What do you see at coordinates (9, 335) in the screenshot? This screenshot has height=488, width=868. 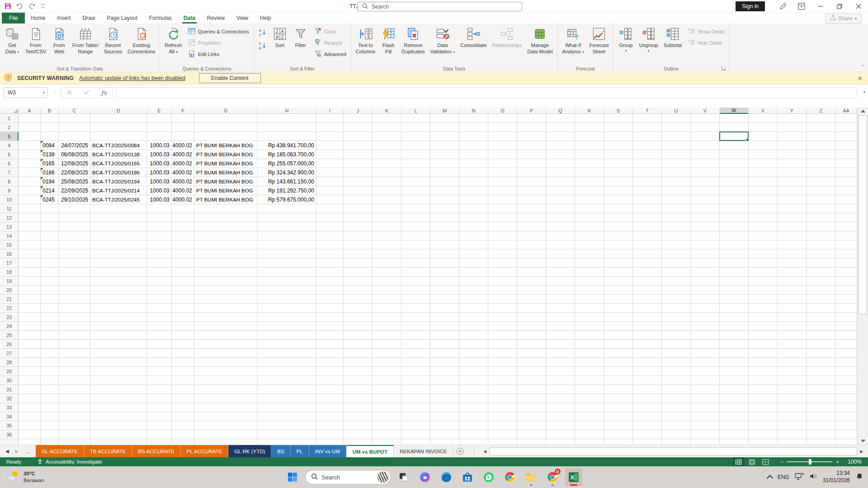 I see `row-header-25: 25` at bounding box center [9, 335].